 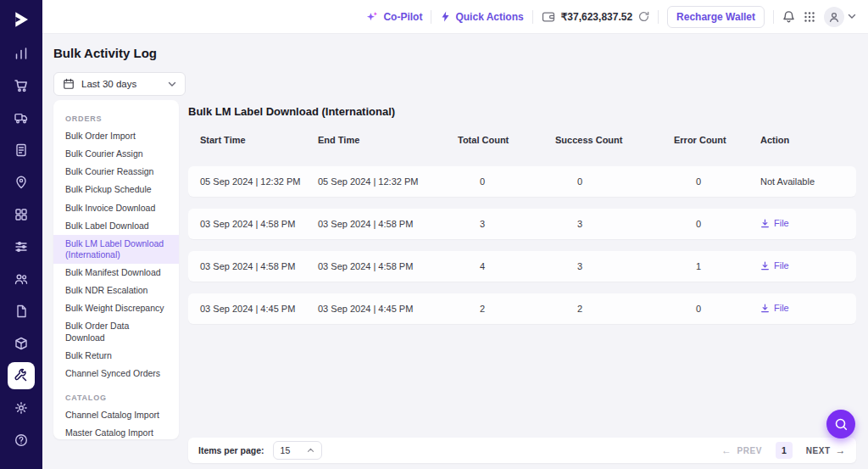 I want to click on cell-success-count: 3, so click(x=615, y=266).